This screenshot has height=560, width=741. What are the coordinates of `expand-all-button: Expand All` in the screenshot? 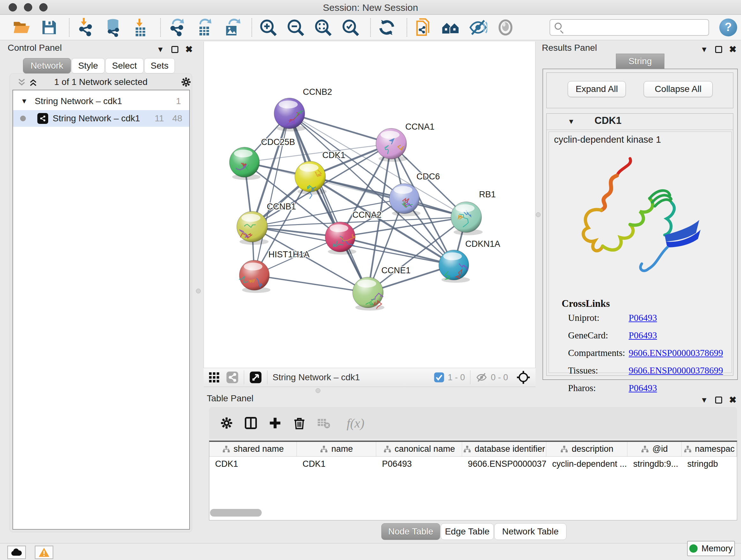 It's located at (597, 89).